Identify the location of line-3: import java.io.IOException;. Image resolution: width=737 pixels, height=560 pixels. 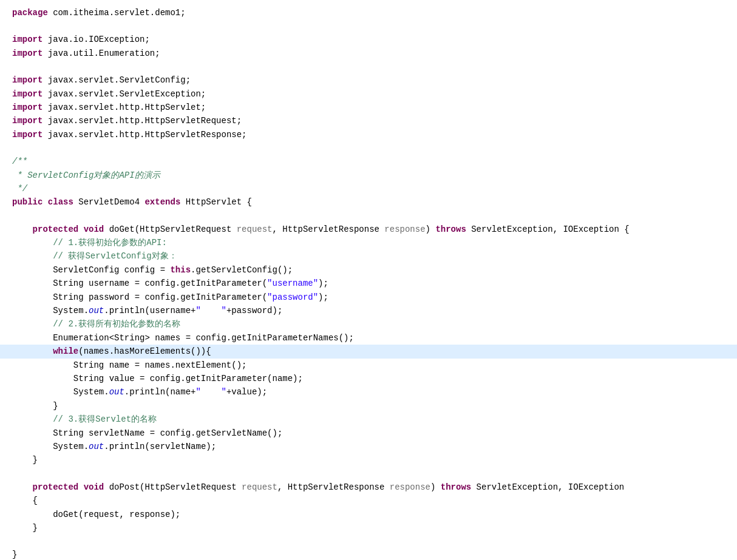
(368, 39).